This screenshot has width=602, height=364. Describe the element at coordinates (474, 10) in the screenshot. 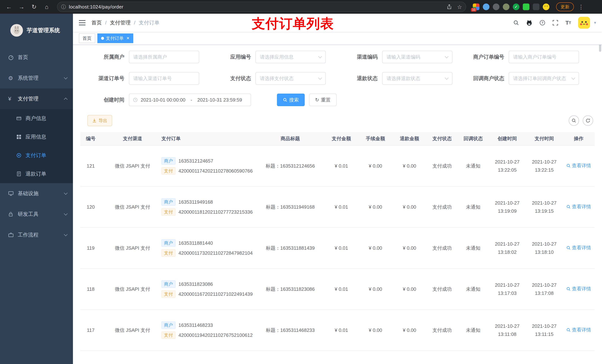

I see `extension-badge: 10` at that location.